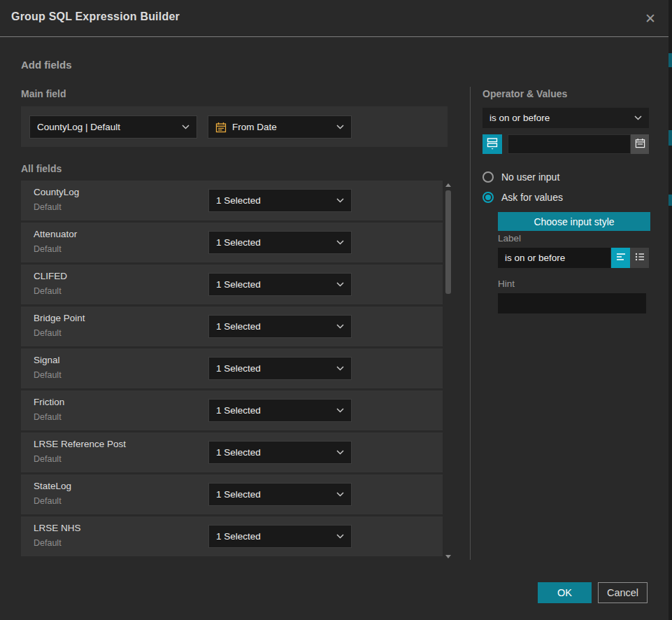 This screenshot has width=672, height=620. I want to click on field-name: Bridge Point, so click(59, 318).